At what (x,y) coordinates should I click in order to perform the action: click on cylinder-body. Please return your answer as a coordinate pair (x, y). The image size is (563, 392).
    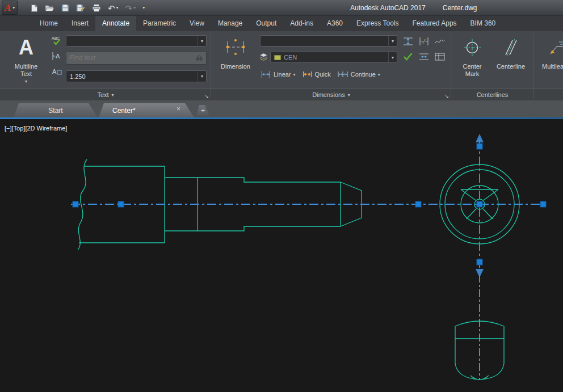
    Looking at the image, I should click on (480, 343).